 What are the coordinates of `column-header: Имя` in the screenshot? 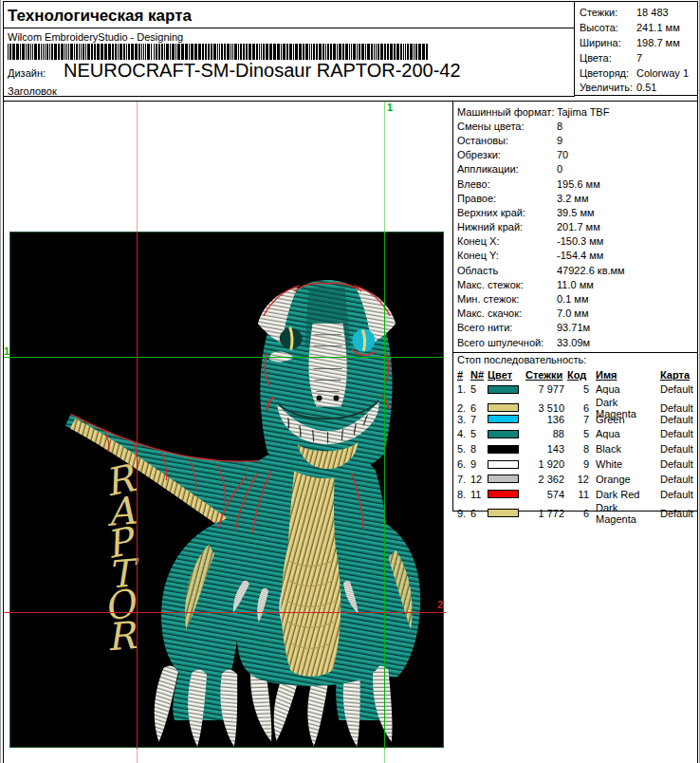 It's located at (606, 375).